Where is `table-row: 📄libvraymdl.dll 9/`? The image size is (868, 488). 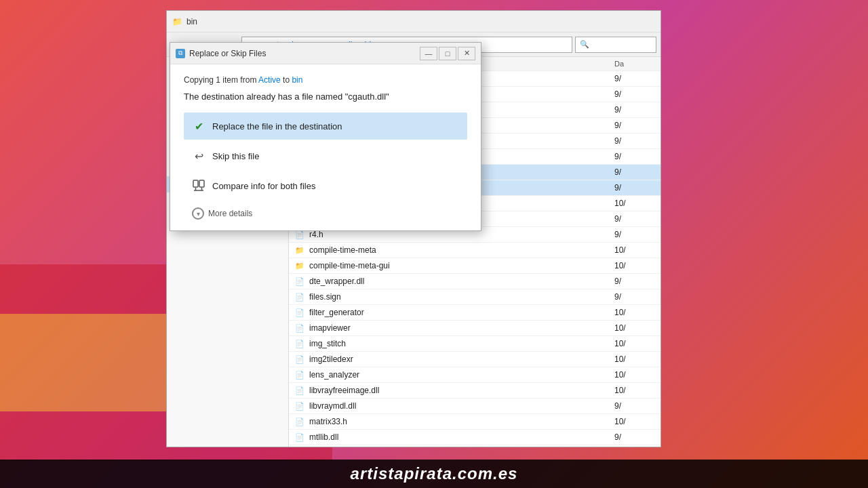
table-row: 📄libvraymdl.dll 9/ is located at coordinates (475, 407).